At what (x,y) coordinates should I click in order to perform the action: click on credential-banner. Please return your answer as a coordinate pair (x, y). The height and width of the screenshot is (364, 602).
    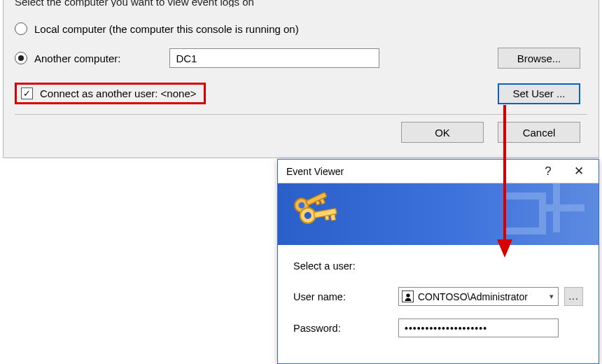
    Looking at the image, I should click on (438, 214).